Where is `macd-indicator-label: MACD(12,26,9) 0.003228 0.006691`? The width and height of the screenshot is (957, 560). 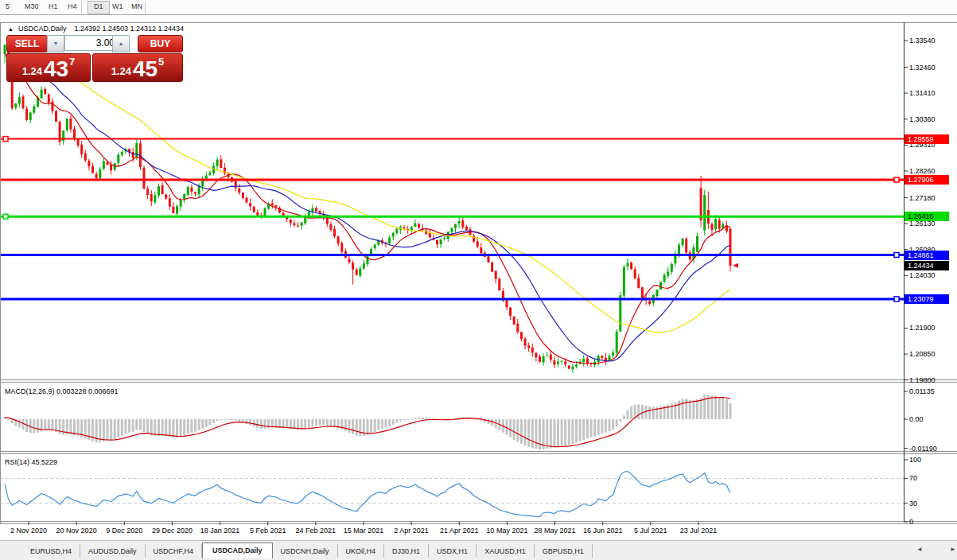 macd-indicator-label: MACD(12,26,9) 0.003228 0.006691 is located at coordinates (62, 391).